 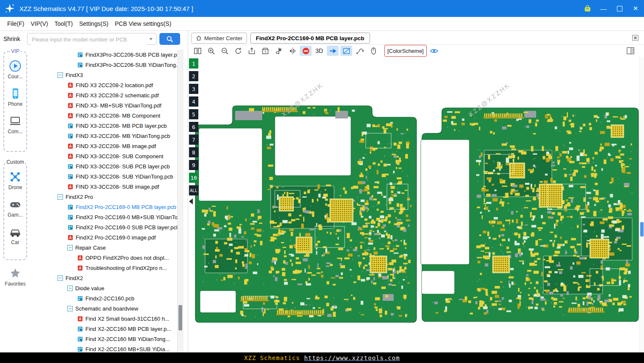 What do you see at coordinates (12, 39) in the screenshot?
I see `shrink-button: Shrink` at bounding box center [12, 39].